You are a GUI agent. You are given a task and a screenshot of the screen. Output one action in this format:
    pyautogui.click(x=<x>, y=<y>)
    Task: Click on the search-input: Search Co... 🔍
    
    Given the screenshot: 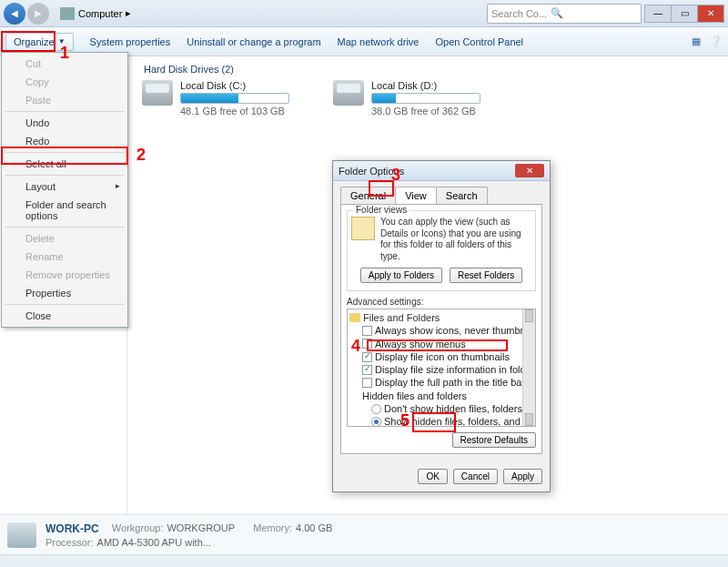 What is the action you would take?
    pyautogui.click(x=564, y=14)
    